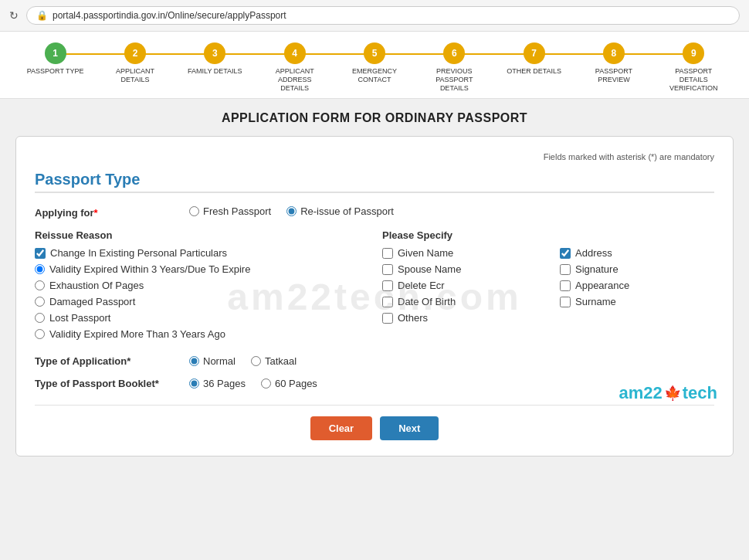 The width and height of the screenshot is (749, 560). I want to click on type-of-booklet-options: 36 Pages 60 Pages, so click(253, 383).